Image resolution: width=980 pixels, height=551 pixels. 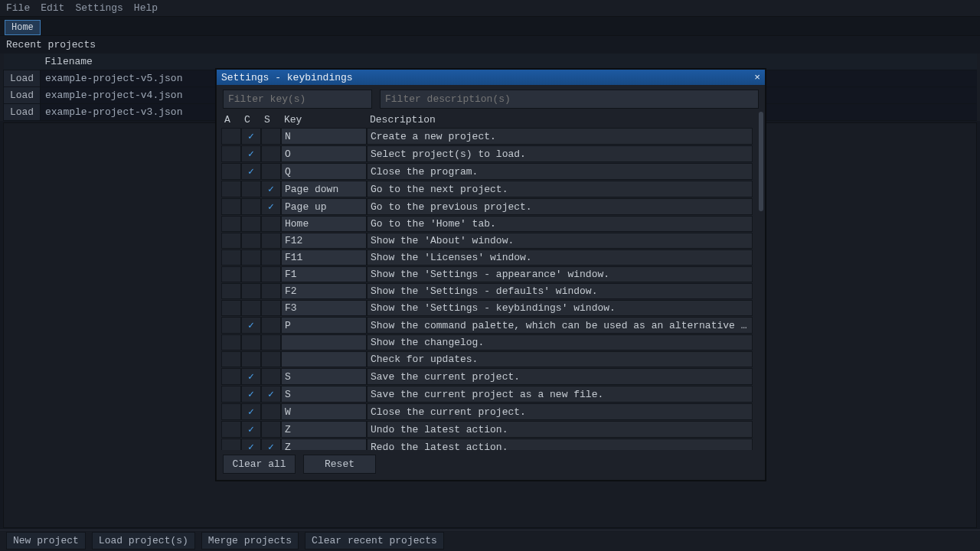 I want to click on tab-home: Home, so click(x=23, y=28).